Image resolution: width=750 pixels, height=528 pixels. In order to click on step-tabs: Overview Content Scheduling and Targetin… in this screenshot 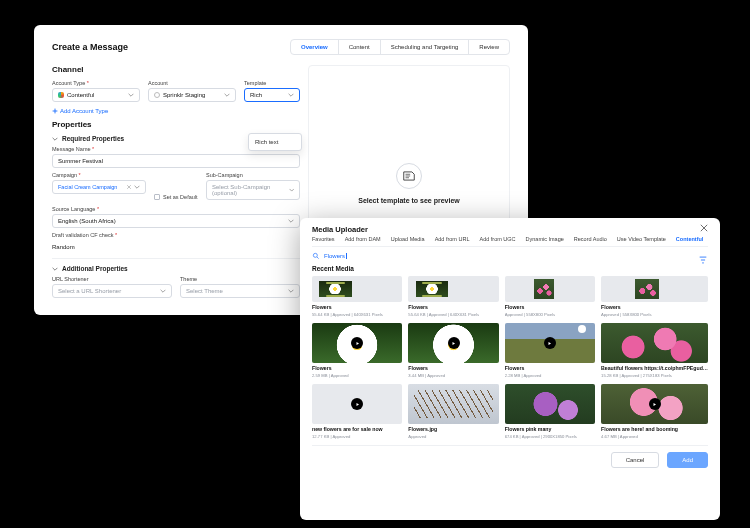, I will do `click(400, 47)`.